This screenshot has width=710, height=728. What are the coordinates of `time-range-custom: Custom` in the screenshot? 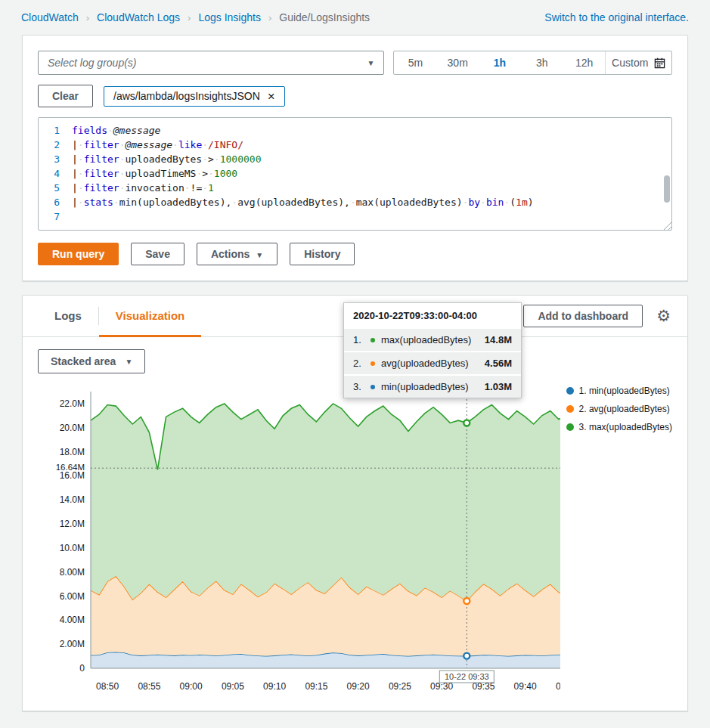 It's located at (638, 63).